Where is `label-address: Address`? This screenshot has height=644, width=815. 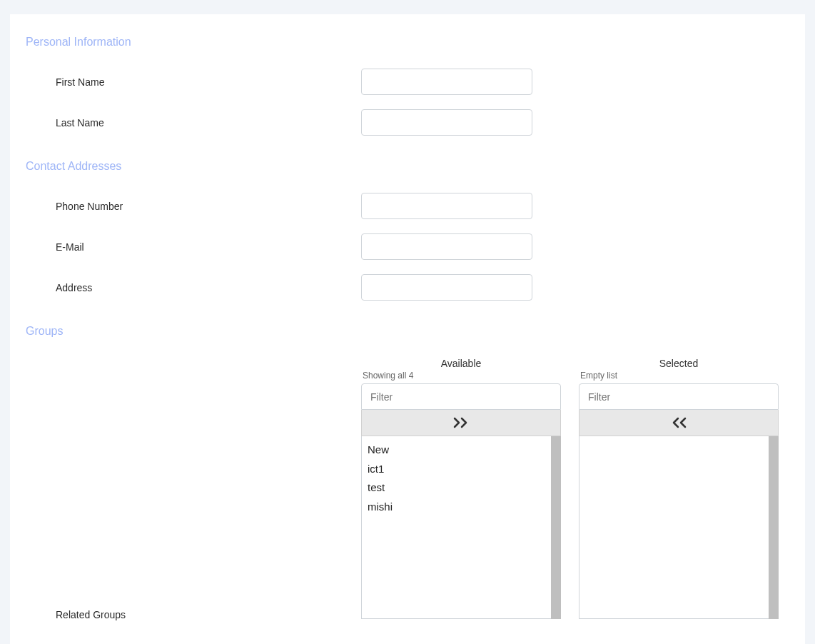
label-address: Address is located at coordinates (193, 288).